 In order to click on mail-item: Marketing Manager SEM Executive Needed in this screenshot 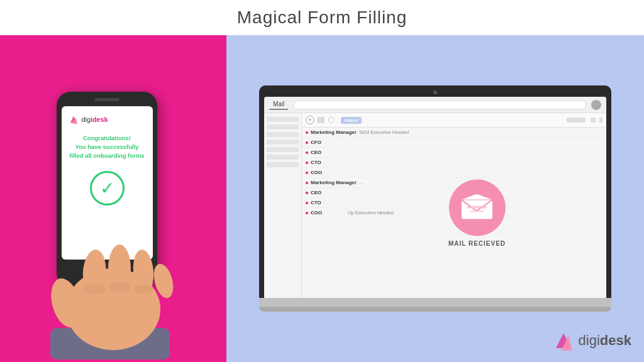, I will do `click(454, 133)`.